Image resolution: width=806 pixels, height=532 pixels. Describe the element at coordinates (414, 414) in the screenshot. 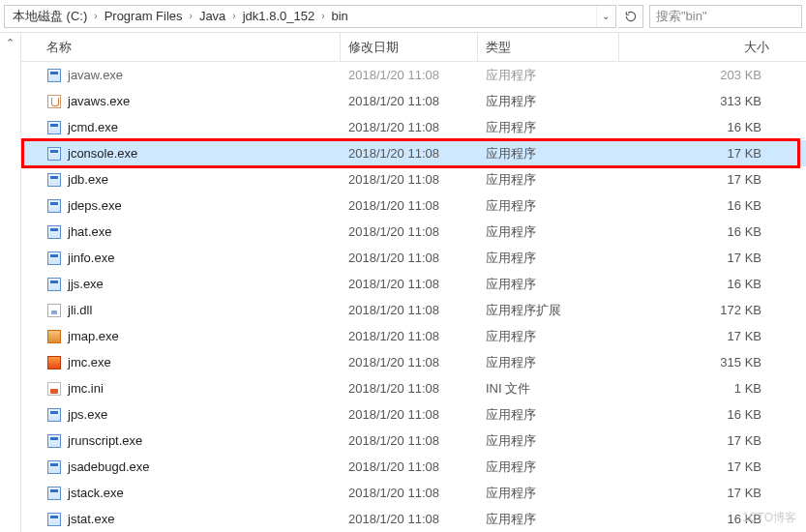

I see `file-row: jps.exe2018/1/20 11:08应用程序16 KB` at that location.